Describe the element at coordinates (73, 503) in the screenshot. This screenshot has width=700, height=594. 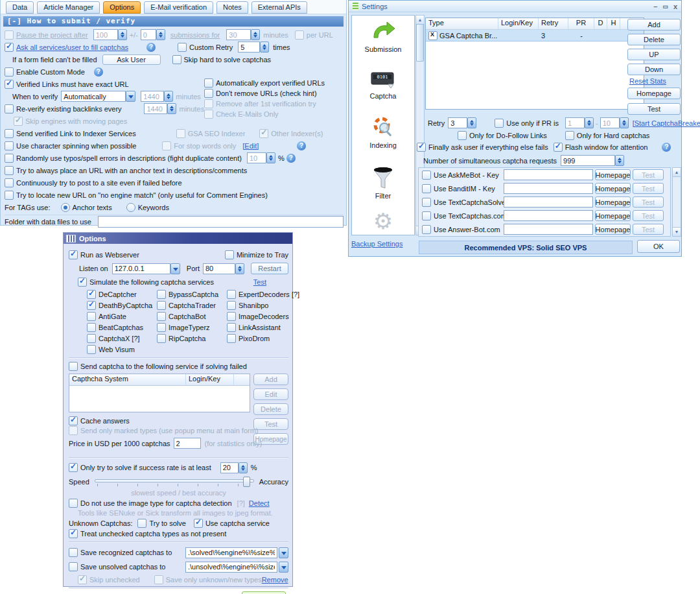
I see `no-image-checkbox` at that location.